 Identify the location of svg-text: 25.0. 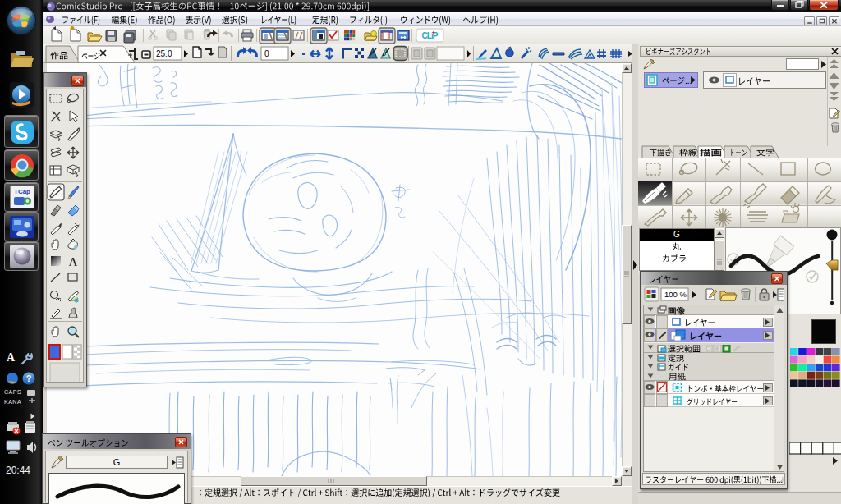
(164, 54).